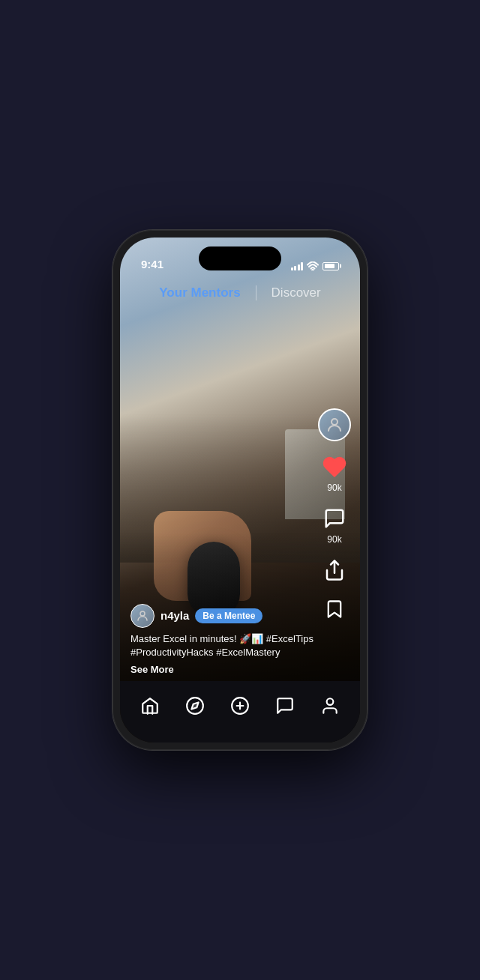 The height and width of the screenshot is (980, 480). What do you see at coordinates (334, 609) in the screenshot?
I see `bookmark-icon` at bounding box center [334, 609].